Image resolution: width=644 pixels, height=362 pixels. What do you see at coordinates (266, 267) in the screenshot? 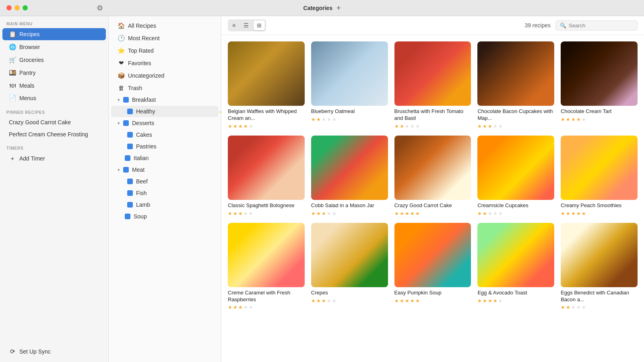
I see `recipe-card-creme-caramel: Creme Caramel with Fresh Raspberries ★ ★…` at bounding box center [266, 267].